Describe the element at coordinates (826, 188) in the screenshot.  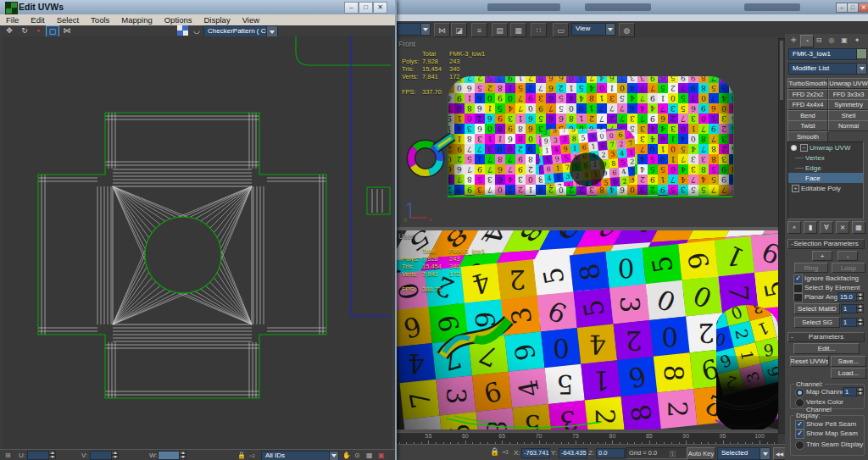
I see `stack-item-editable-poly: +Editable Poly` at that location.